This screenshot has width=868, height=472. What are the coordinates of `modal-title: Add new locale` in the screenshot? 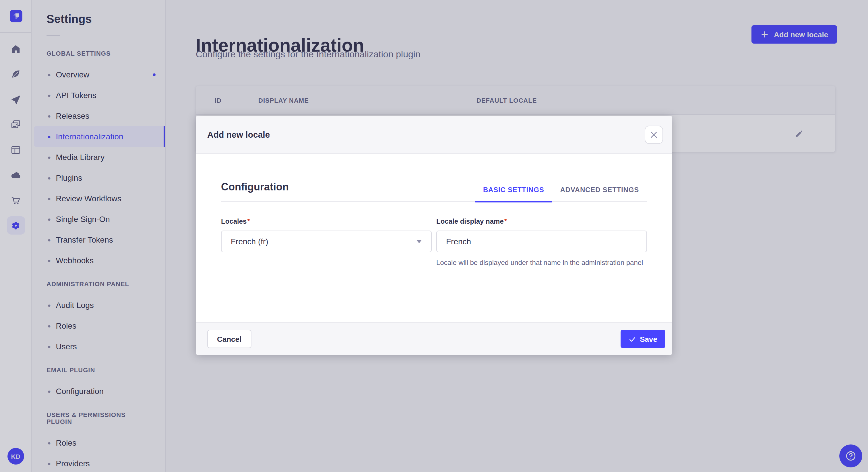 It's located at (239, 135).